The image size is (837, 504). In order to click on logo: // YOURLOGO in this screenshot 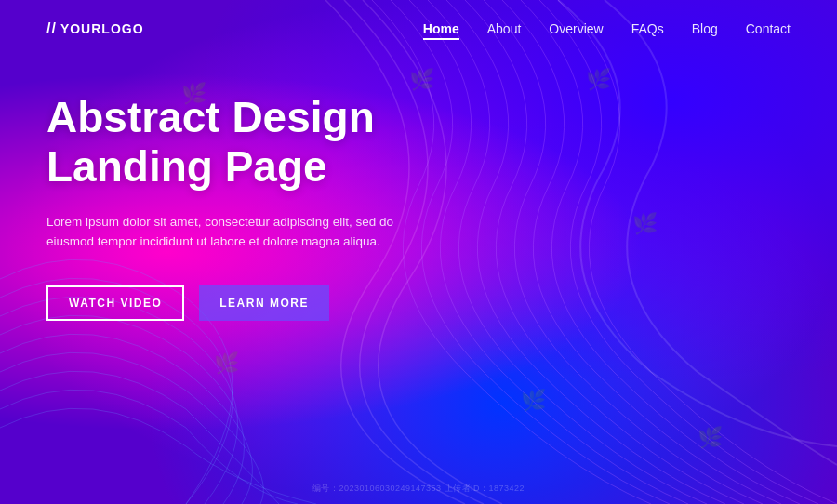, I will do `click(95, 29)`.